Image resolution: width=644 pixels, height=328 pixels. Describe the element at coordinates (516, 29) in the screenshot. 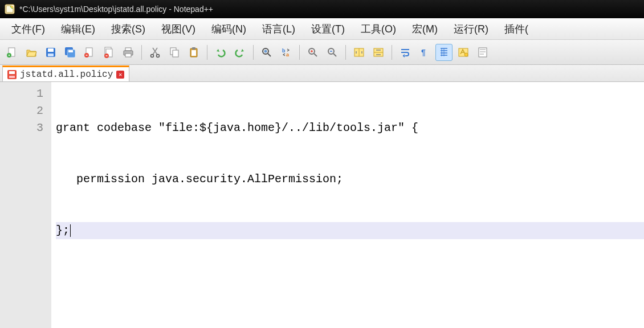

I see `menu-plugins: 插件(` at that location.